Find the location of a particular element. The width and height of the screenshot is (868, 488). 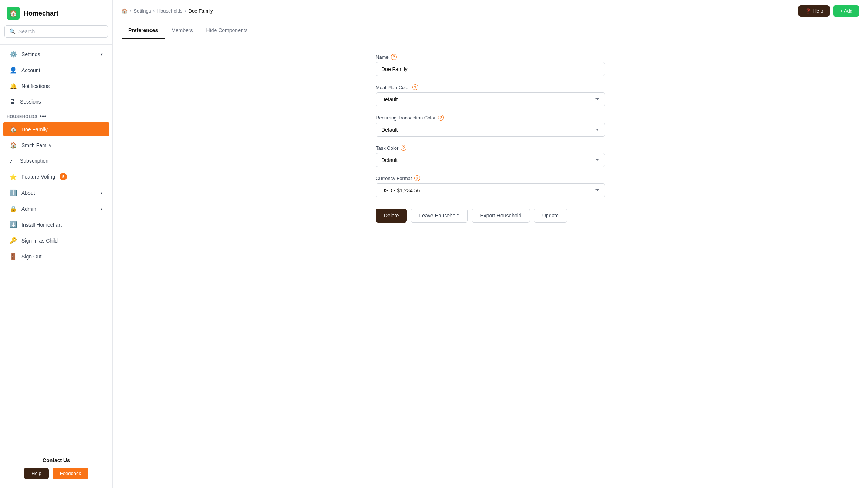

about-label: About is located at coordinates (28, 193).